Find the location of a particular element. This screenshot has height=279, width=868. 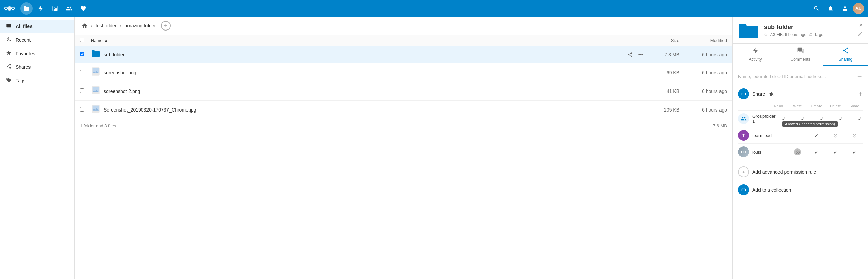

louis-avatar: LO is located at coordinates (744, 152).